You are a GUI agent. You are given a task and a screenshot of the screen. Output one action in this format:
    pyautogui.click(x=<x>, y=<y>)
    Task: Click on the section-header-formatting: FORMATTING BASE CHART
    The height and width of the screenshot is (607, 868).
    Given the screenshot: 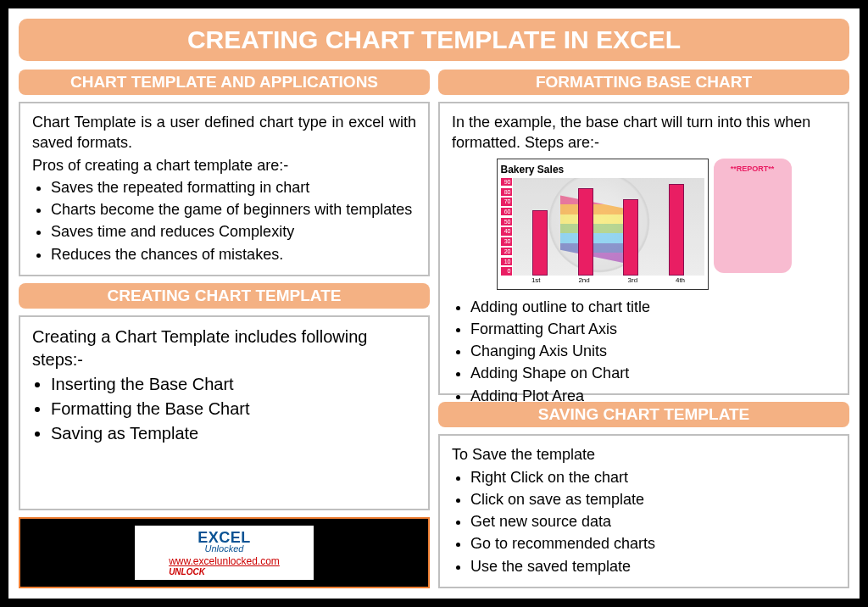 What is the action you would take?
    pyautogui.click(x=644, y=82)
    